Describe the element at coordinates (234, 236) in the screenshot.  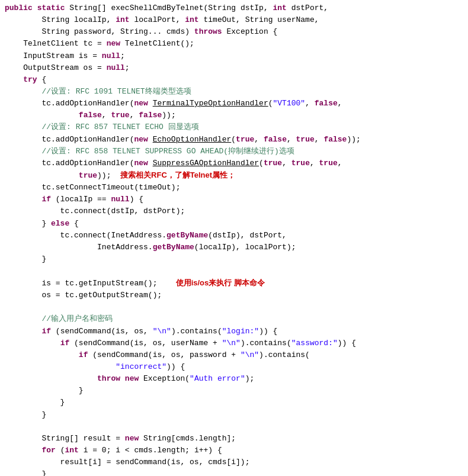
I see `code-line-20: tc.connect(InetAddress.getByName(dstIp),…` at that location.